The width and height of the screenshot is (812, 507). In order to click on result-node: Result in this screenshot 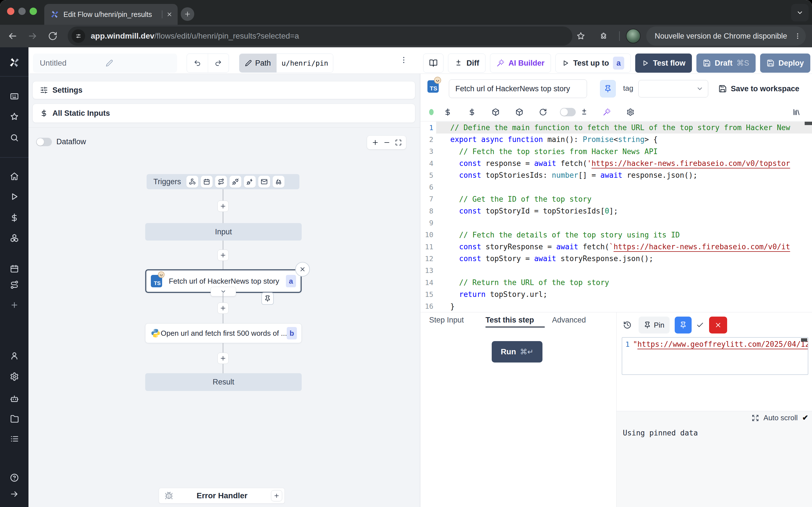, I will do `click(223, 382)`.